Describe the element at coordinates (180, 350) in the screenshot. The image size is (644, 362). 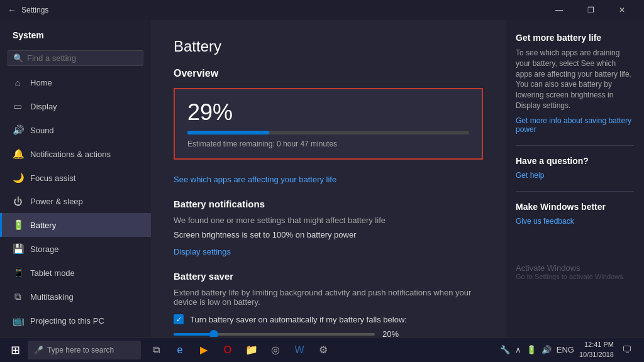
I see `taskbar-edge-icon: e` at that location.